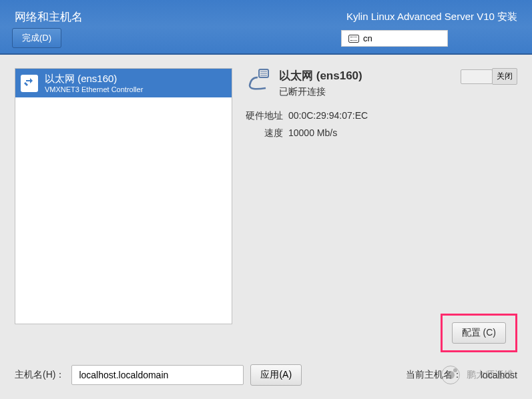 The height and width of the screenshot is (399, 532). I want to click on done-button: 完成(D), so click(37, 38).